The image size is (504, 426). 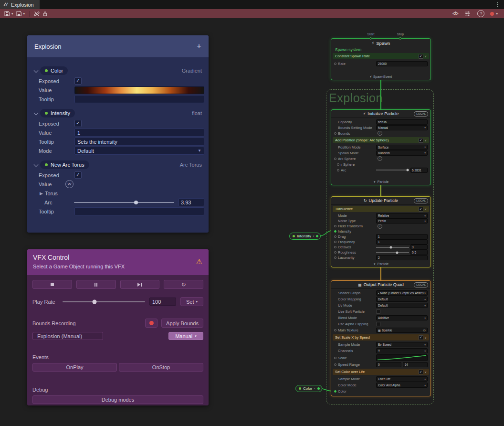 What do you see at coordinates (402, 258) in the screenshot?
I see `lacunarity-field: 2` at bounding box center [402, 258].